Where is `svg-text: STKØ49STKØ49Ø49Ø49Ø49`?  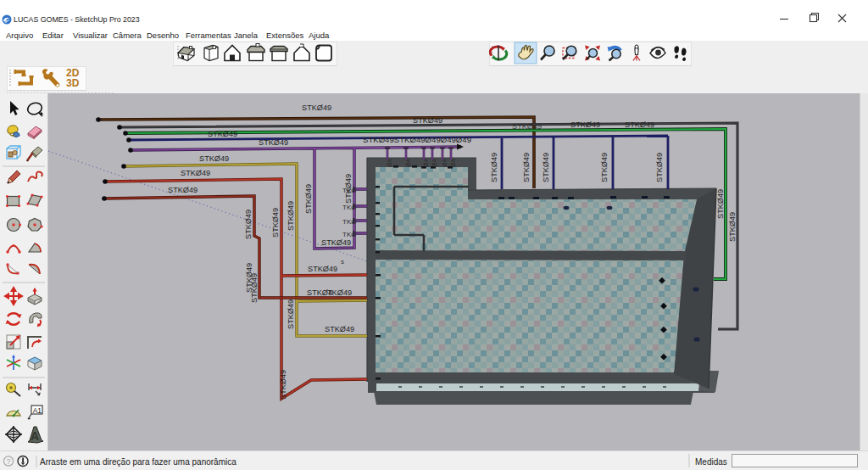 svg-text: STKØ49STKØ49Ø49Ø49Ø49 is located at coordinates (417, 140).